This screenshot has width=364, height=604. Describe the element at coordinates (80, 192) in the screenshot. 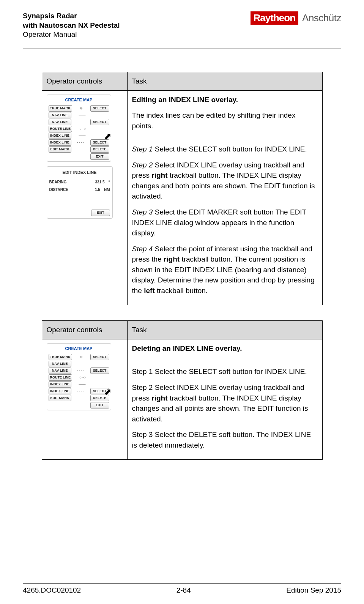

I see `edit-index-line-panel: EDIT INDEX LINE BEARING 331.5 ° DISTANCE…` at that location.